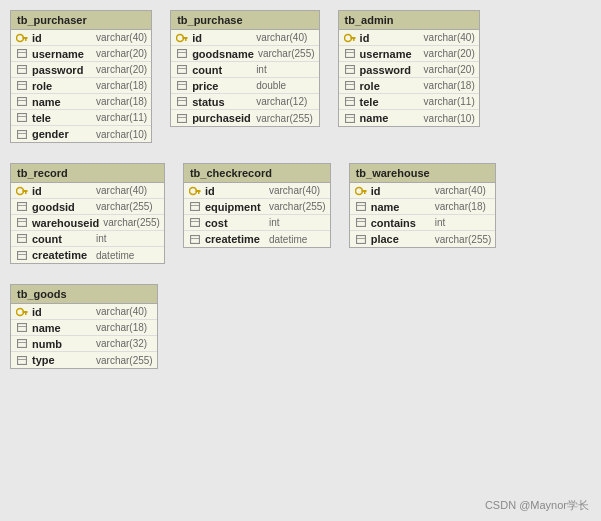  I want to click on field-row: countint, so click(244, 70).